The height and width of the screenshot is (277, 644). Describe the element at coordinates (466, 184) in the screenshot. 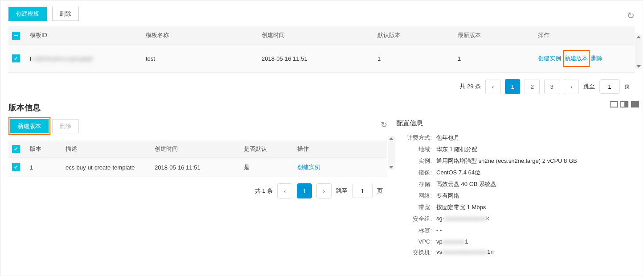

I see `cfg-storage-value: 高效云盘 40 GB 系统盘` at that location.